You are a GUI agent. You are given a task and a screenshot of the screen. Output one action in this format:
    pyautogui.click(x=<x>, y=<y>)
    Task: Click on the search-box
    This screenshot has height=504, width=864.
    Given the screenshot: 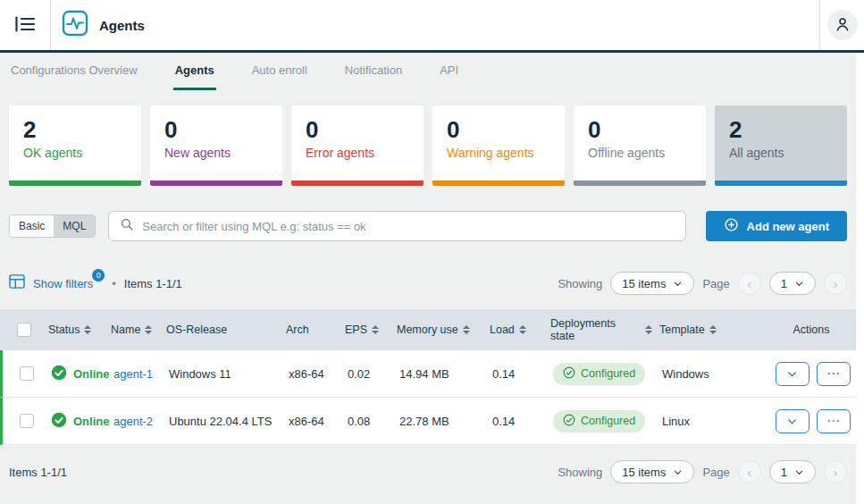 What is the action you would take?
    pyautogui.click(x=397, y=226)
    